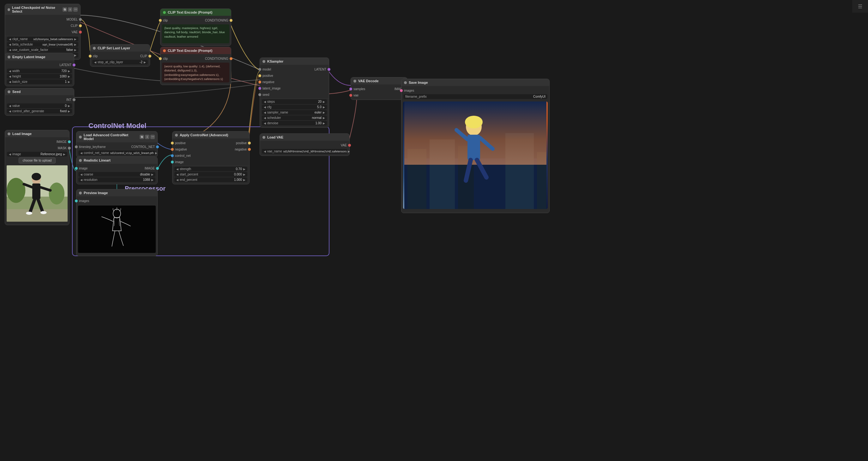 Image resolution: width=868 pixels, height=461 pixels. What do you see at coordinates (95, 62) in the screenshot?
I see `arrow-left-stop: ◀` at bounding box center [95, 62].